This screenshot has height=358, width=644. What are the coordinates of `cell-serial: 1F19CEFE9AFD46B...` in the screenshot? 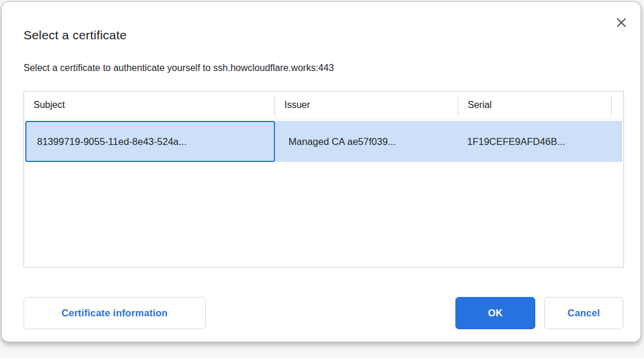 It's located at (535, 141).